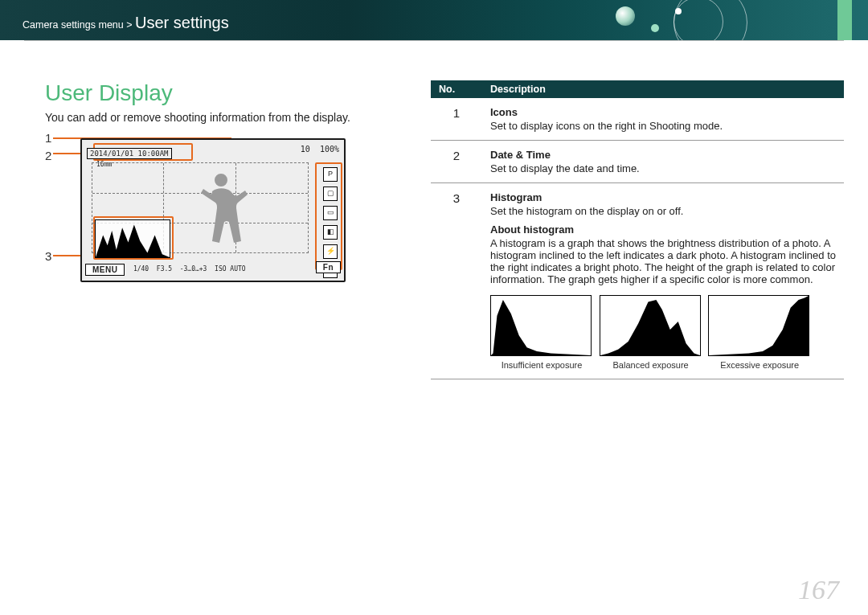  What do you see at coordinates (218, 93) in the screenshot?
I see `page-title: User Display` at bounding box center [218, 93].